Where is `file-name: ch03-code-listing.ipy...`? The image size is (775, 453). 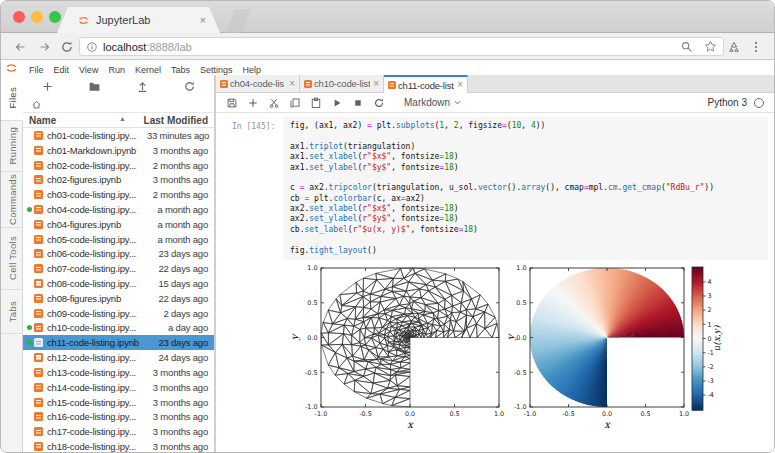
file-name: ch03-code-listing.ipy... is located at coordinates (97, 194).